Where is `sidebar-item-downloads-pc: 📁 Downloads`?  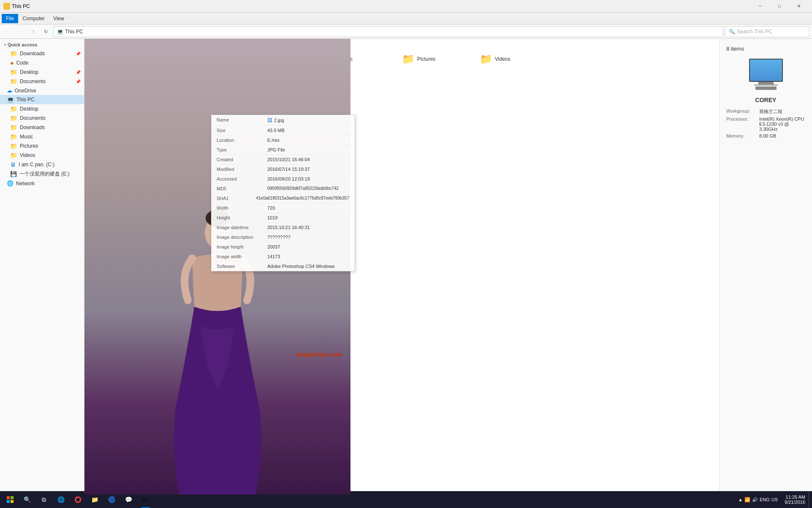 sidebar-item-downloads-pc: 📁 Downloads is located at coordinates (42, 127).